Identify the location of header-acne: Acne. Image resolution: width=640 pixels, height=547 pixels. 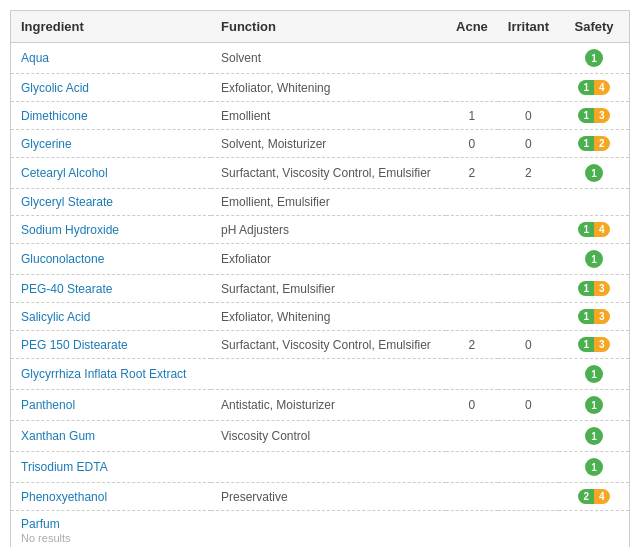
(472, 27).